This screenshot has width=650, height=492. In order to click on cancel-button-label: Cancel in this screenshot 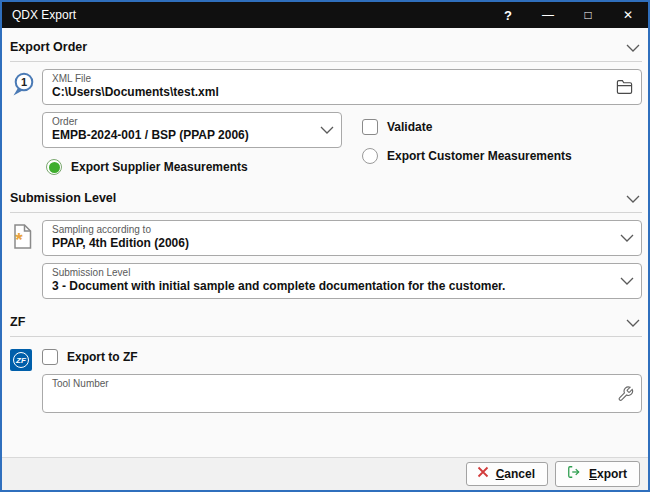, I will do `click(516, 474)`.